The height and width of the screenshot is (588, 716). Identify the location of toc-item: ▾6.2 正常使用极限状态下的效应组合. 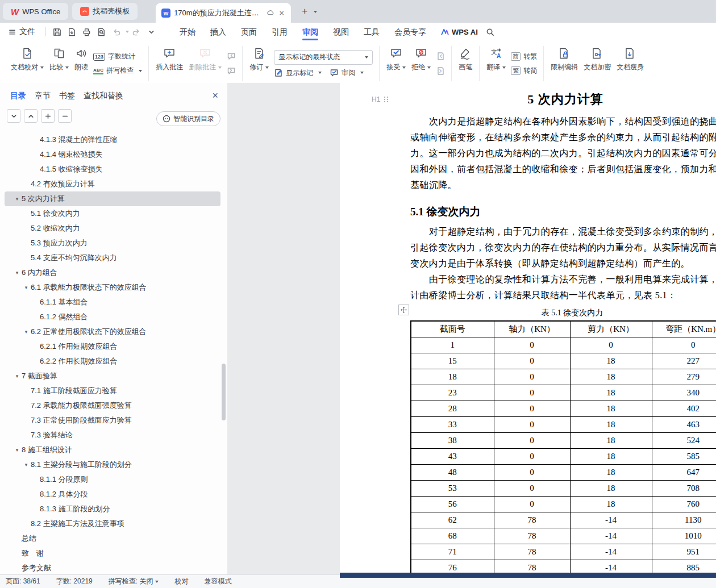
(113, 332).